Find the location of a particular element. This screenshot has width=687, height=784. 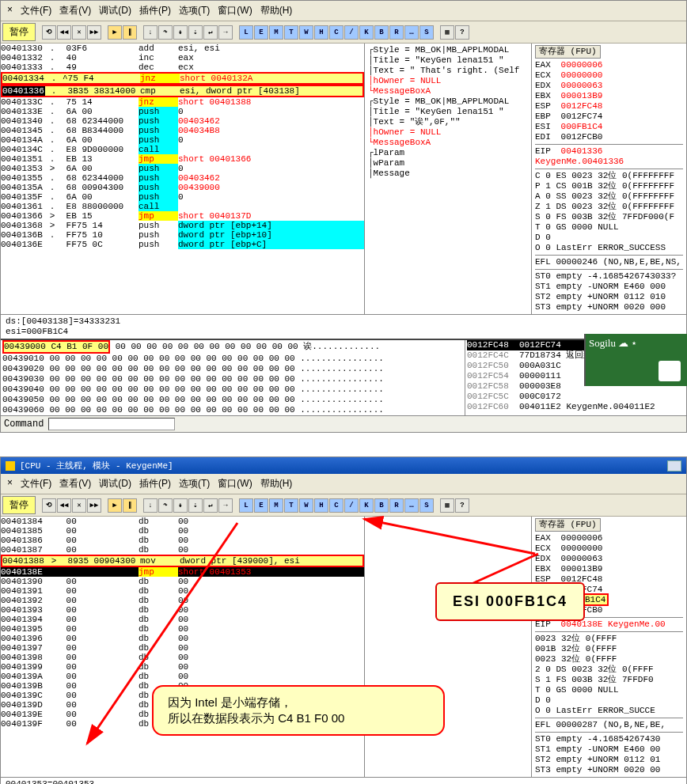

menu-plugin: 插件(P) is located at coordinates (155, 11).